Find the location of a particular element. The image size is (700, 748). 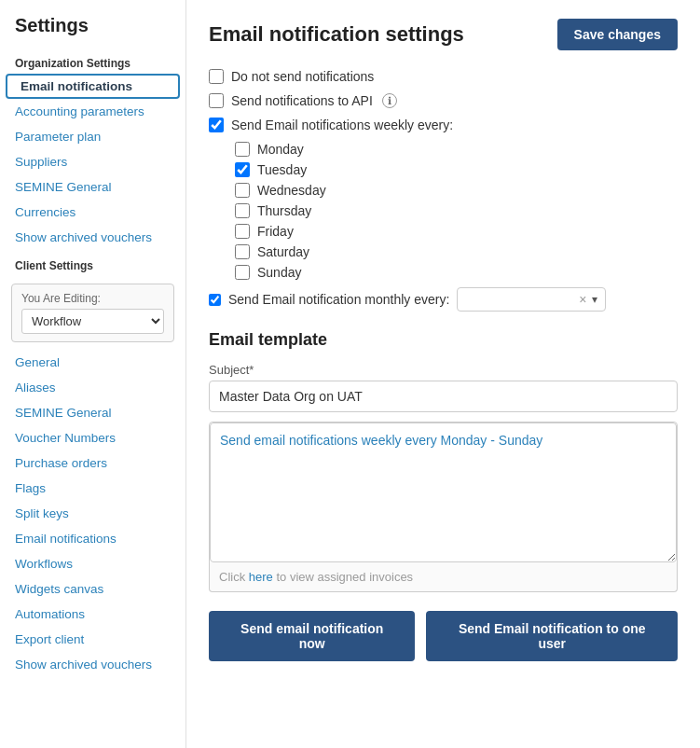

send-email-now-button: Send email notification now is located at coordinates (311, 636).